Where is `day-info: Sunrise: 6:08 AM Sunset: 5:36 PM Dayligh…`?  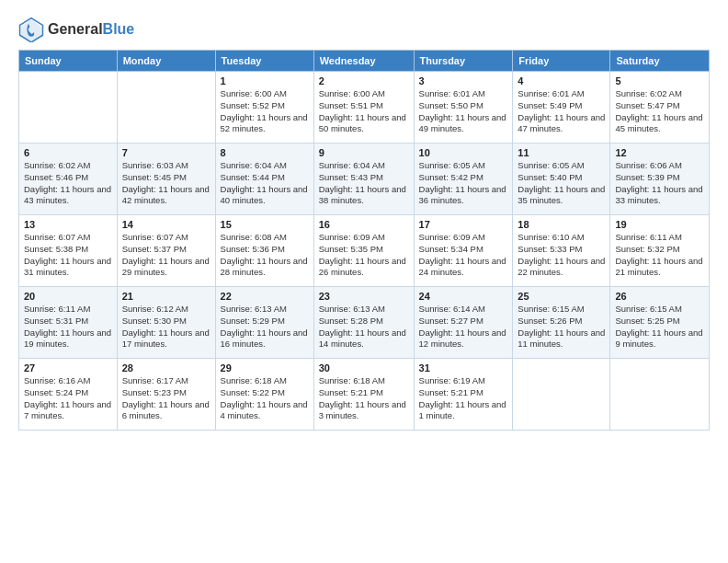 day-info: Sunrise: 6:08 AM Sunset: 5:36 PM Dayligh… is located at coordinates (265, 256).